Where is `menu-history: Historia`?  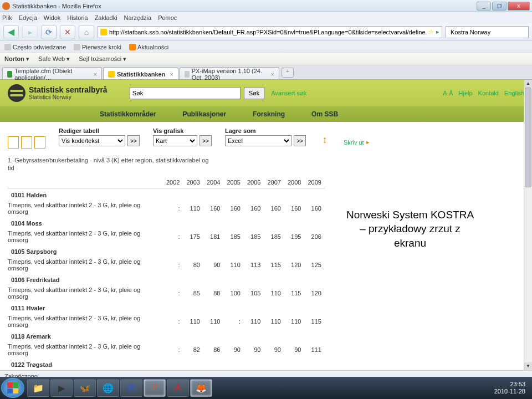 menu-history: Historia is located at coordinates (78, 18).